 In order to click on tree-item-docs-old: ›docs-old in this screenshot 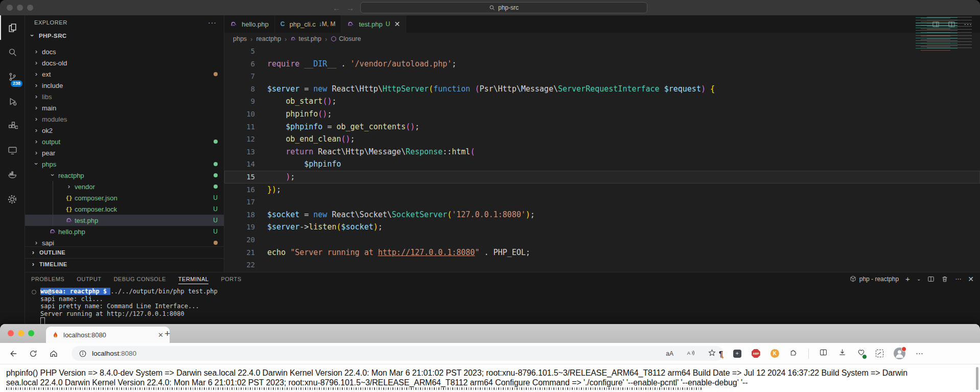, I will do `click(125, 63)`.